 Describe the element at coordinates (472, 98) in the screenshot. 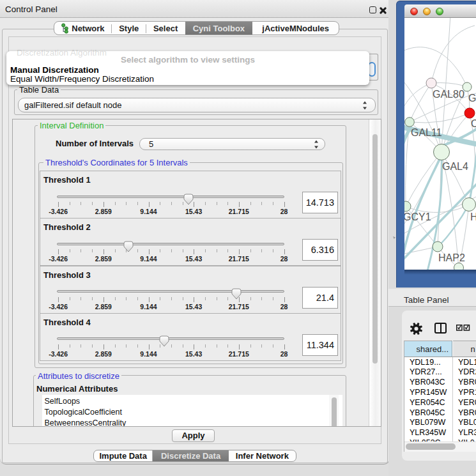

I see `svg-text: GA` at that location.